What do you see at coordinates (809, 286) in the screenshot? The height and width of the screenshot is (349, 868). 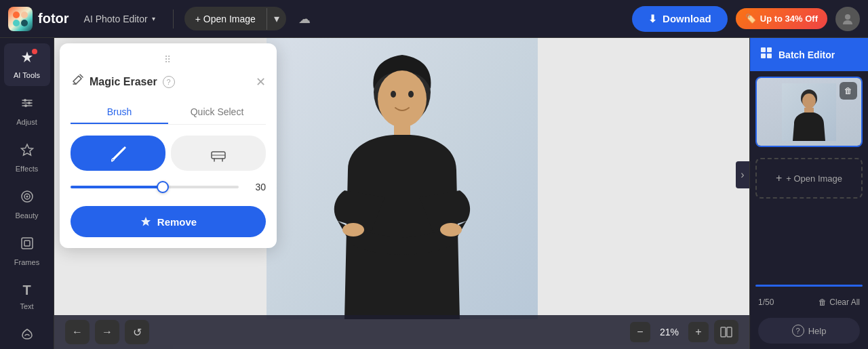 I see `progress-bar` at bounding box center [809, 286].